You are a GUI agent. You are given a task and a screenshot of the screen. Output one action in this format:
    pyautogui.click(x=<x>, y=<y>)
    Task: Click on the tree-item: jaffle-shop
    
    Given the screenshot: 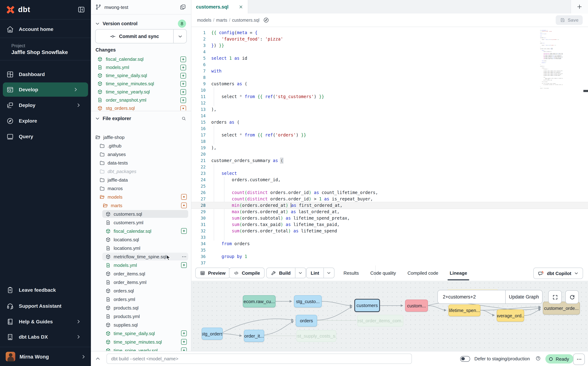 What is the action you would take?
    pyautogui.click(x=141, y=137)
    